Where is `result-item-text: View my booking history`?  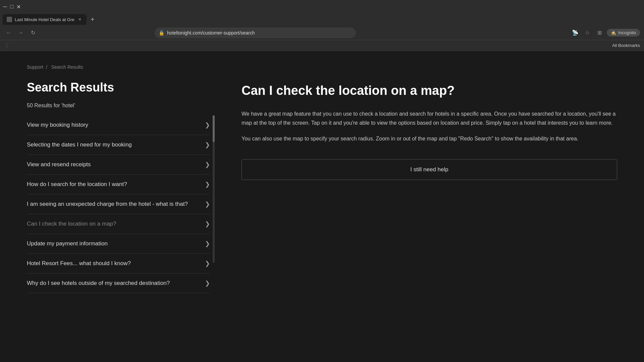
result-item-text: View my booking history is located at coordinates (116, 125).